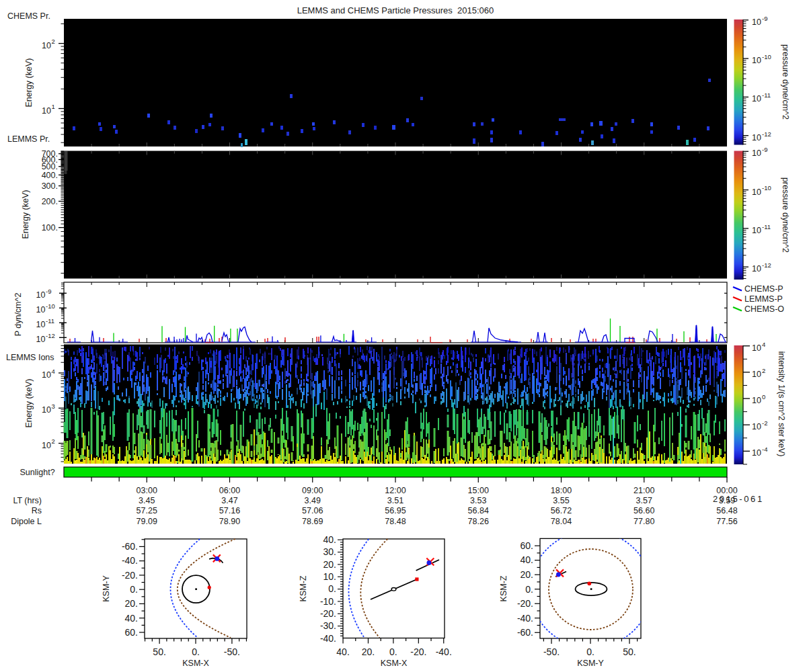  I want to click on svg-text: Rs, so click(36, 511).